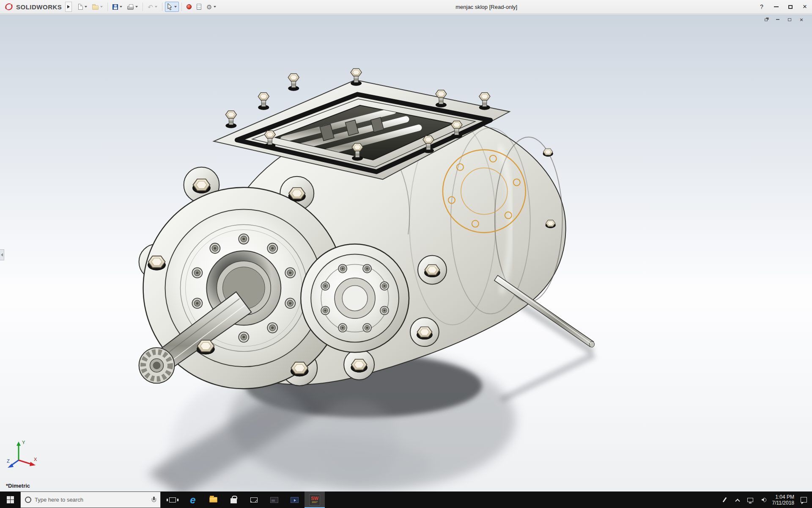  What do you see at coordinates (294, 500) in the screenshot?
I see `media-app-button` at bounding box center [294, 500].